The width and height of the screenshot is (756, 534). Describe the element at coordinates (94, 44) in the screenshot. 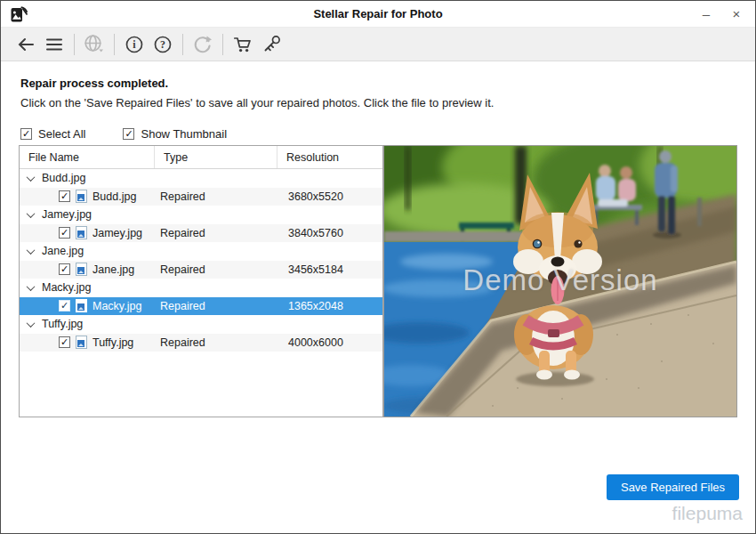

I see `language-globe-icon` at that location.